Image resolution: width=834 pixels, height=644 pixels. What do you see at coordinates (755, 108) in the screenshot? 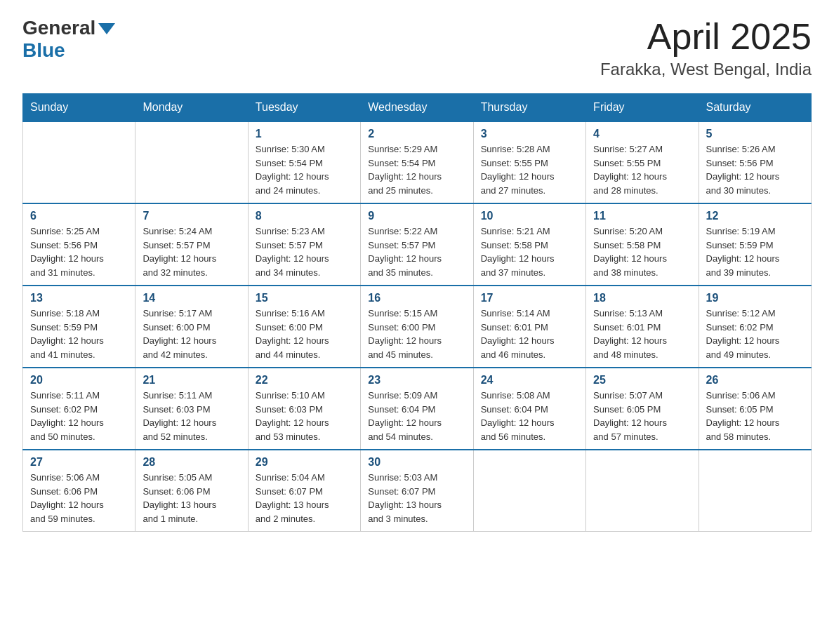
I see `weekday-header-saturday: Saturday` at bounding box center [755, 108].